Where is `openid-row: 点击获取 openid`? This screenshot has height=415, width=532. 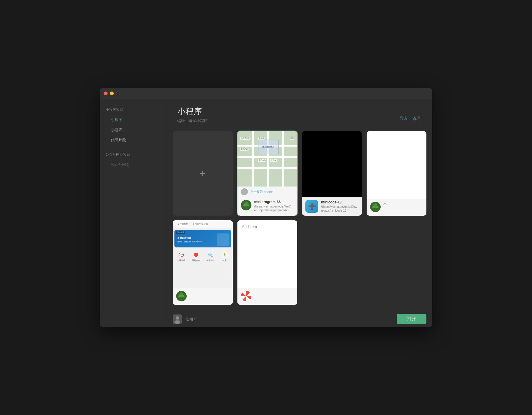
openid-row: 点击获取 openid is located at coordinates (267, 192).